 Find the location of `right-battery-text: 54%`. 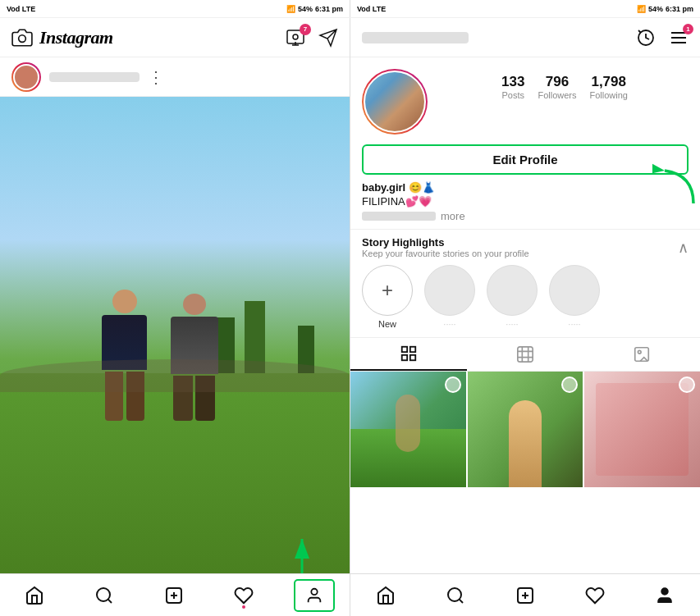

right-battery-text: 54% is located at coordinates (656, 9).